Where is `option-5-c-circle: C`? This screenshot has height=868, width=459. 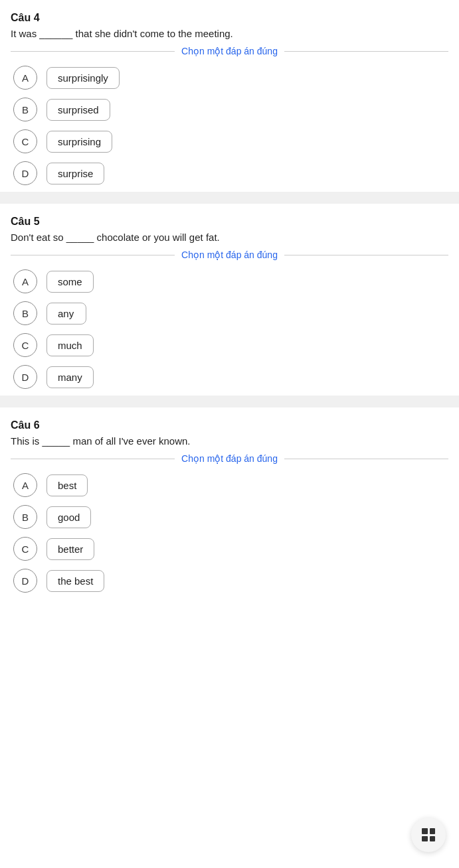
option-5-c-circle: C is located at coordinates (25, 345).